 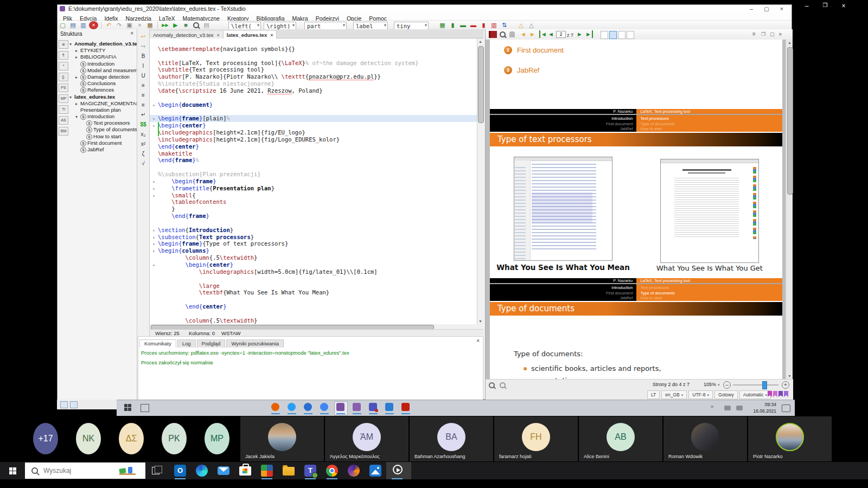 What do you see at coordinates (103, 84) in the screenshot?
I see `structure-item: SConclusions` at bounding box center [103, 84].